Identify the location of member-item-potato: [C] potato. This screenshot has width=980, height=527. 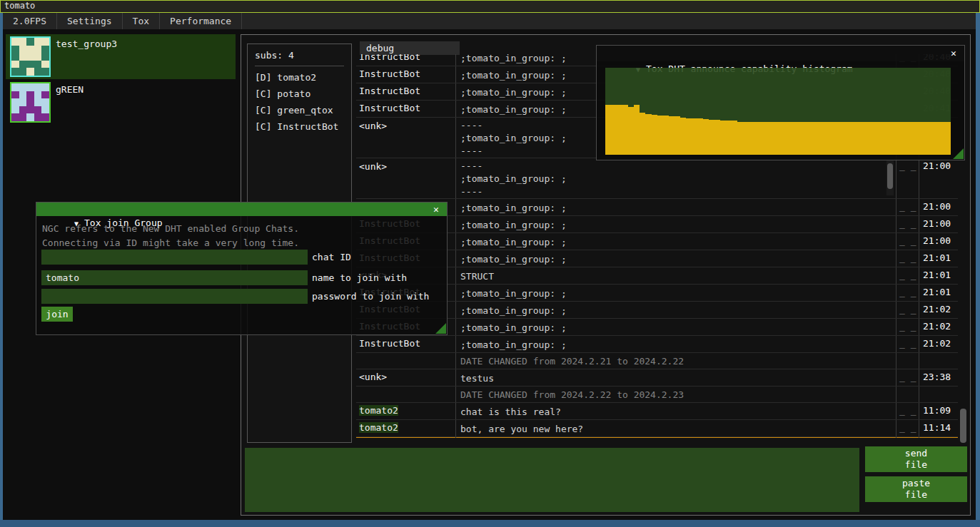
(303, 94).